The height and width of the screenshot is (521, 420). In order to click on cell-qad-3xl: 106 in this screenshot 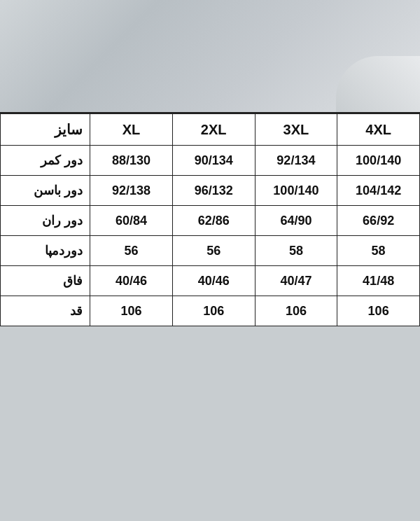, I will do `click(296, 311)`.